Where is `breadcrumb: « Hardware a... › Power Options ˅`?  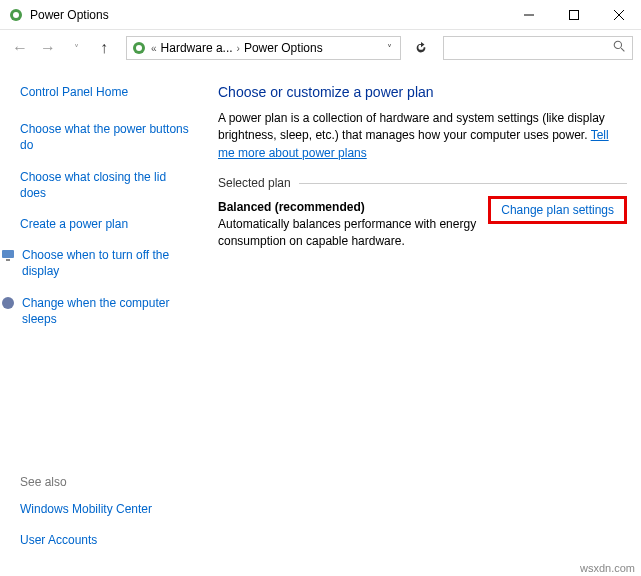
breadcrumb: « Hardware a... › Power Options ˅ is located at coordinates (264, 48).